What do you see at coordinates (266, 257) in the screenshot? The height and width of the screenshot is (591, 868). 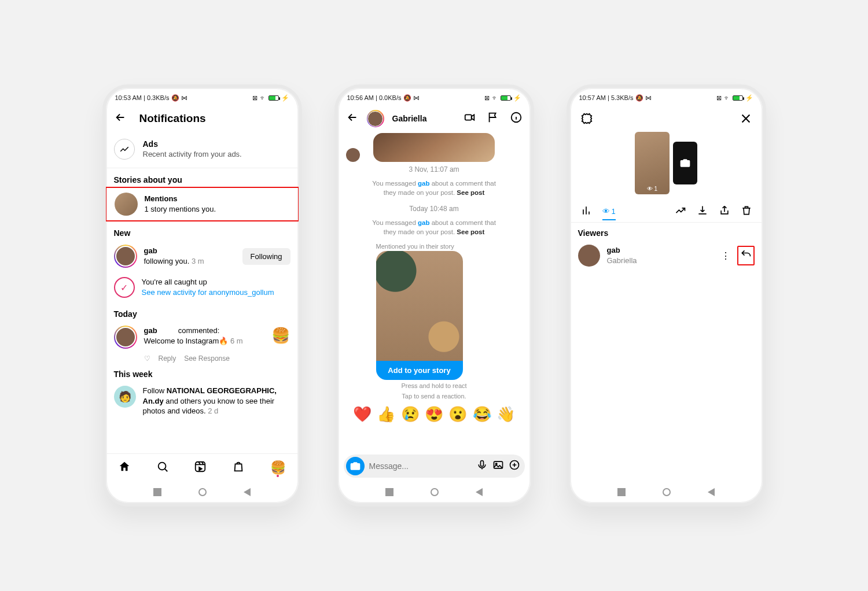 I see `following-button: Following` at bounding box center [266, 257].